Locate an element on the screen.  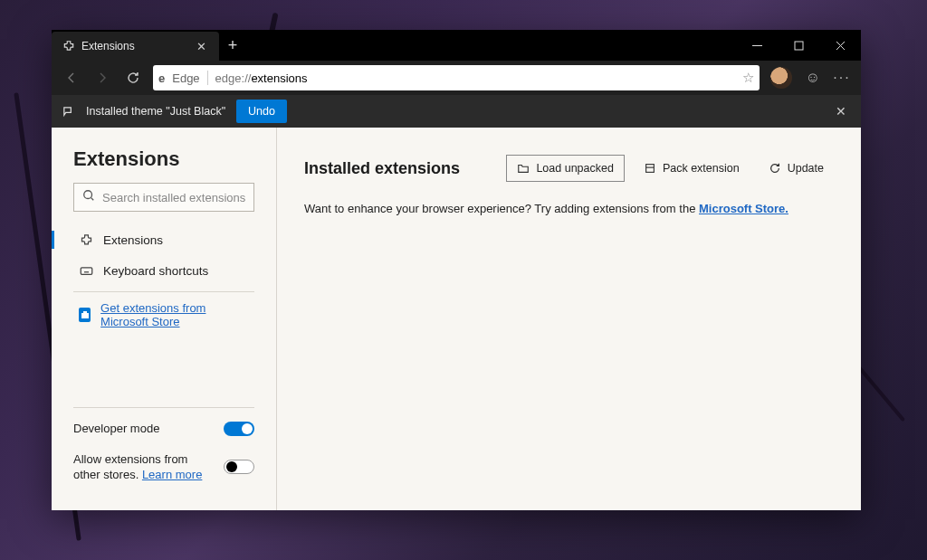
store-icon is located at coordinates (85, 315).